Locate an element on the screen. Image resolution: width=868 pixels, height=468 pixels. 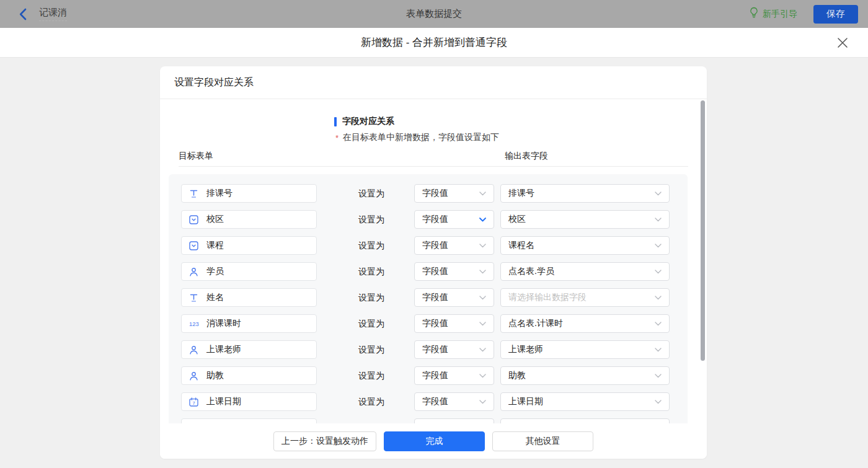
other-settings-button: 其他设置 is located at coordinates (543, 441).